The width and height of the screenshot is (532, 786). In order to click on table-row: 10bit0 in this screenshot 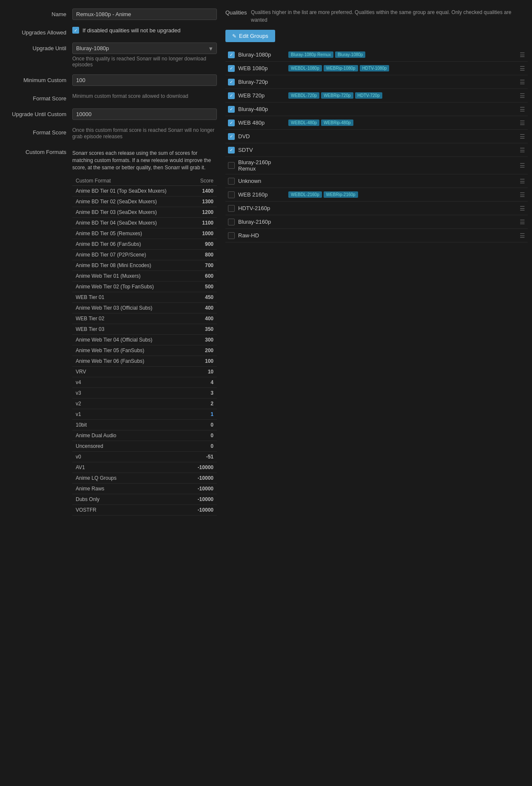, I will do `click(145, 425)`.